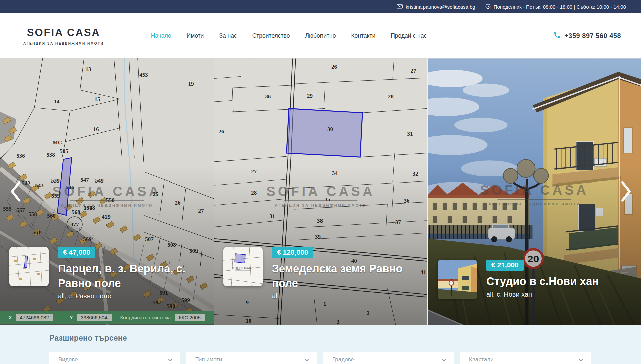 This screenshot has height=364, width=641. I want to click on envelope-icon, so click(400, 7).